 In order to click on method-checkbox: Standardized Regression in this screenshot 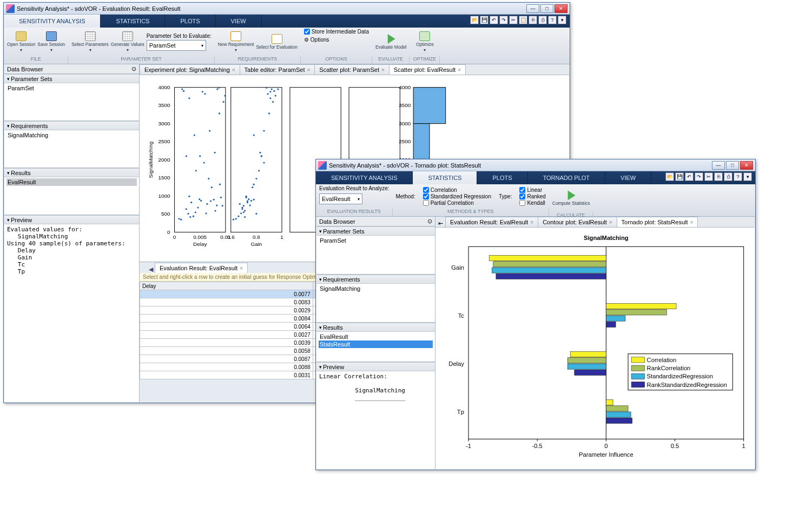, I will do `click(457, 197)`.